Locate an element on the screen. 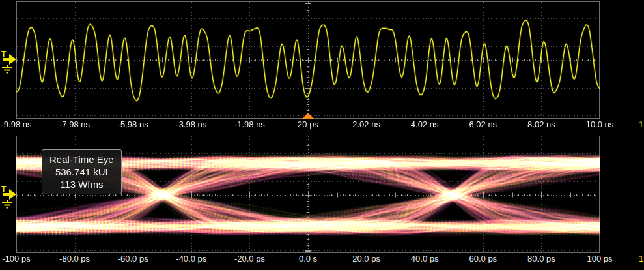  x-tick-label: 2.02 ns is located at coordinates (366, 125).